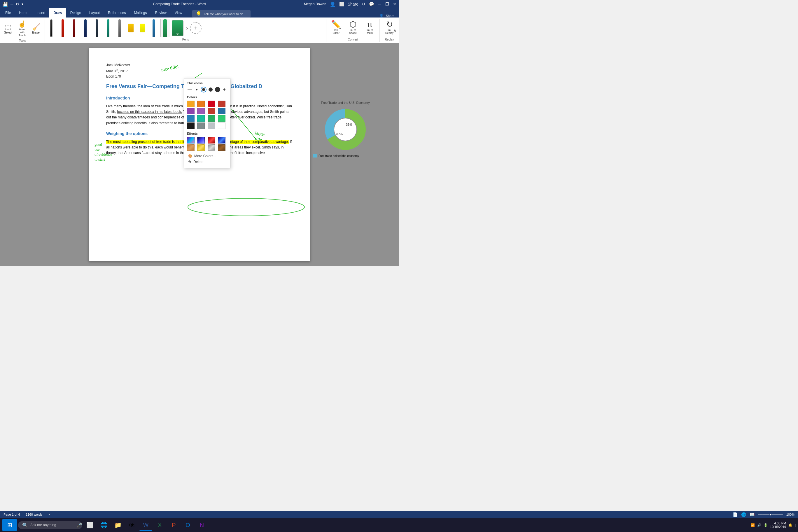  Describe the element at coordinates (200, 31) in the screenshot. I see `ribbon-bar: ⬚ Select ☝ Draw with Touch 🧹 Eraser Tool…` at that location.